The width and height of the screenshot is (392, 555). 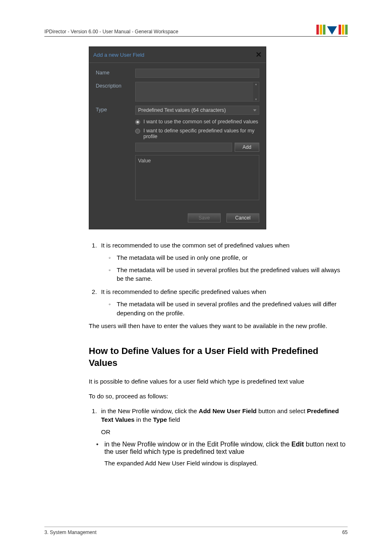 What do you see at coordinates (197, 122) in the screenshot?
I see `radio-common-values: I want to use the common set of predefin…` at bounding box center [197, 122].